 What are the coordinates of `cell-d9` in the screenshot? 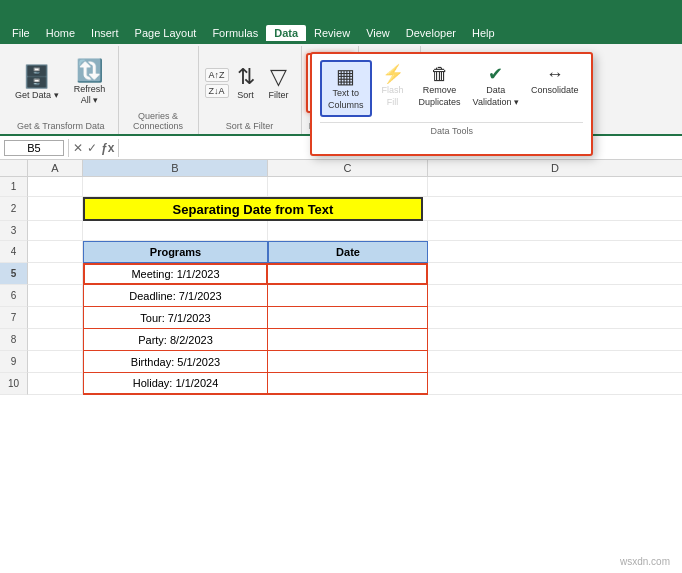 It's located at (555, 362).